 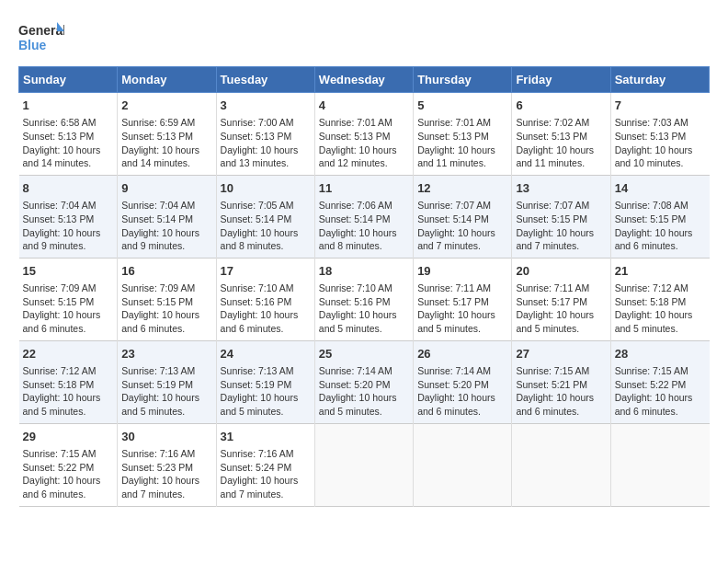 What do you see at coordinates (166, 271) in the screenshot?
I see `day-number: 16` at bounding box center [166, 271].